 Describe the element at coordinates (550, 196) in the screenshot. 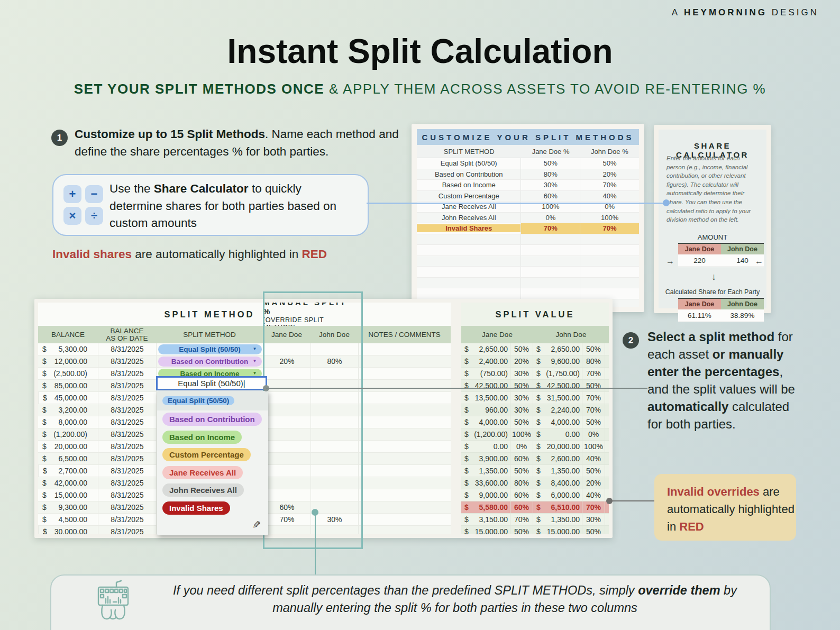

I see `jane-pct-cell: 60%` at that location.